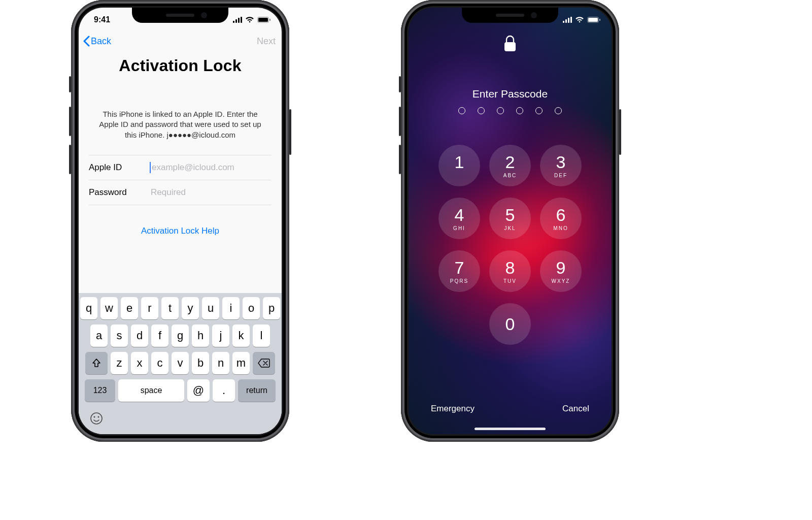 This screenshot has width=812, height=520. I want to click on pad-letters: PQRS, so click(459, 281).